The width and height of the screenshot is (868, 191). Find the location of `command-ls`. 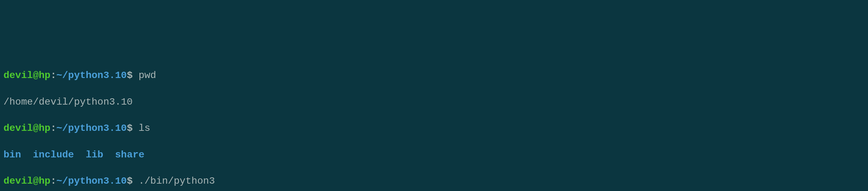

command-ls is located at coordinates (136, 128).